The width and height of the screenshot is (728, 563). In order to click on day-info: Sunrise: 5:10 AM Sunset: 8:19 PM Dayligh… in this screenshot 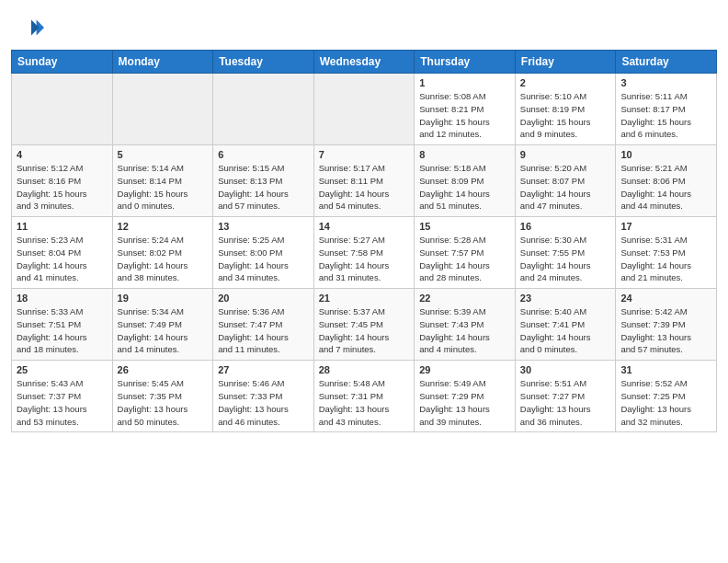, I will do `click(566, 116)`.